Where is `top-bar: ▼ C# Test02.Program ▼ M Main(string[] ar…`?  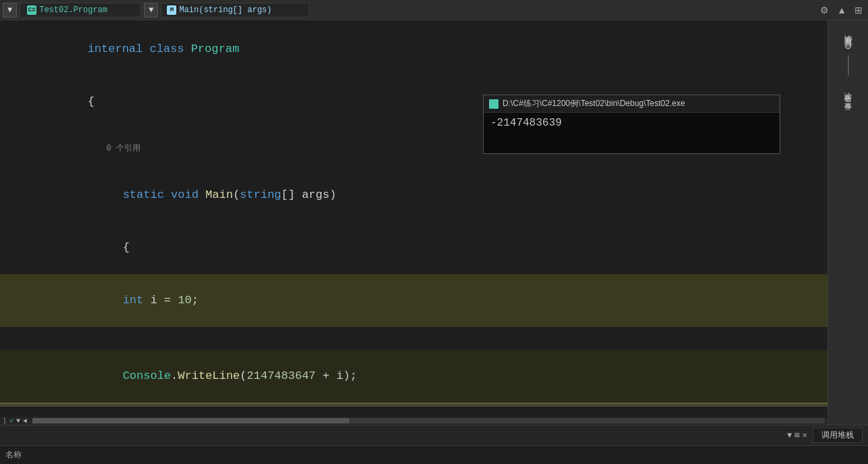
top-bar: ▼ C# Test02.Program ▼ M Main(string[] ar… is located at coordinates (434, 10).